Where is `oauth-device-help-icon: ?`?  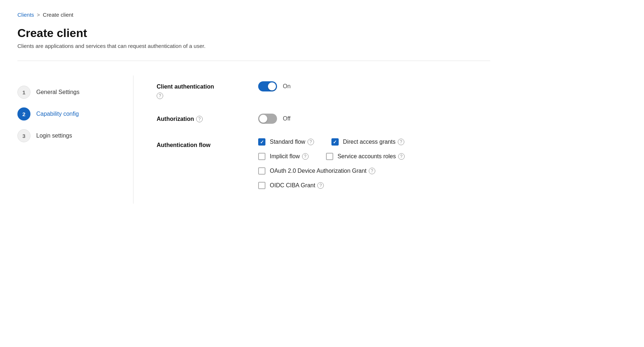
oauth-device-help-icon: ? is located at coordinates (372, 171).